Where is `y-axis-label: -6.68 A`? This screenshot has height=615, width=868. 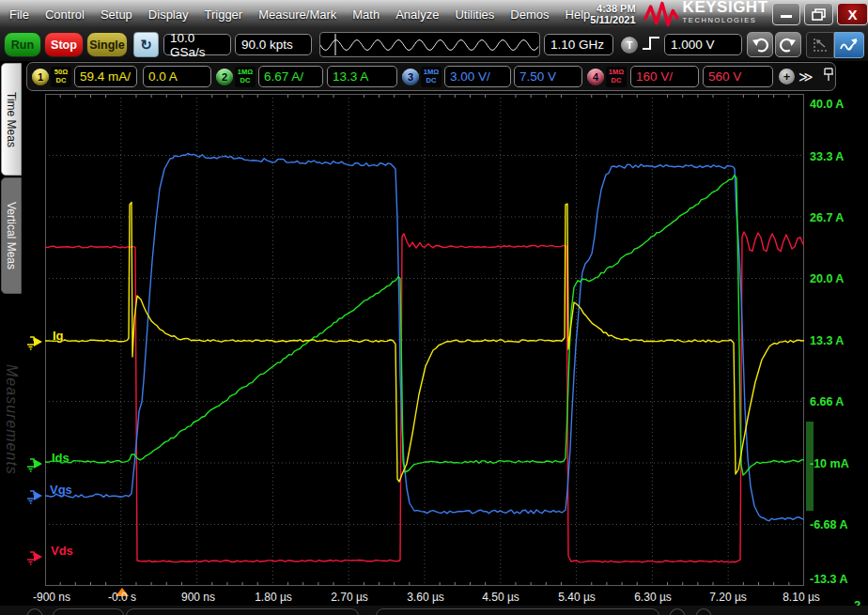
y-axis-label: -6.68 A is located at coordinates (829, 525).